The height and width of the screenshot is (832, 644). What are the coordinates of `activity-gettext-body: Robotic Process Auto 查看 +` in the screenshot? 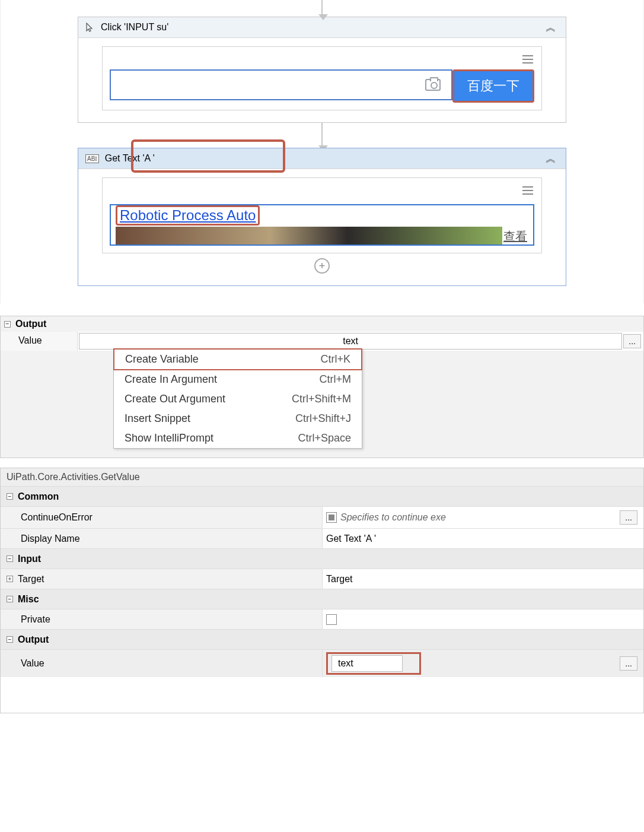 It's located at (322, 227).